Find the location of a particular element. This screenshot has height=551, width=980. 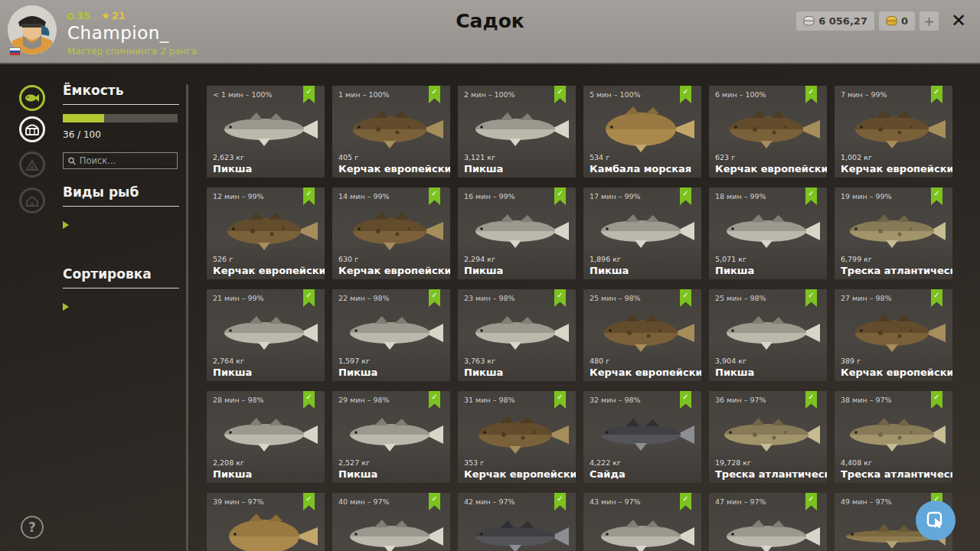

capacity-progressbar is located at coordinates (120, 118).